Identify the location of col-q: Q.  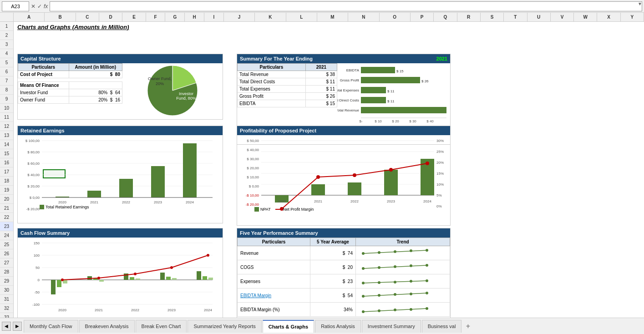
(445, 17).